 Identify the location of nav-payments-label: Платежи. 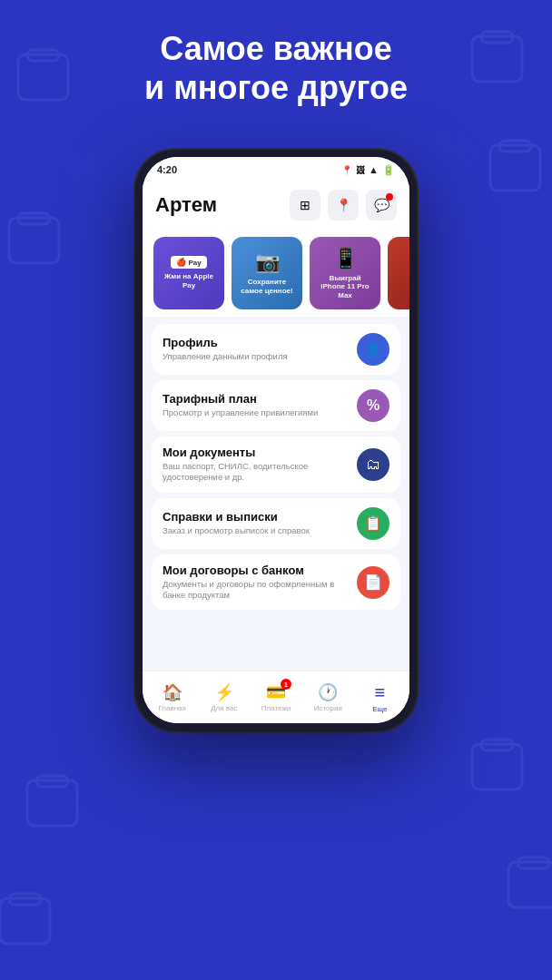
(276, 708).